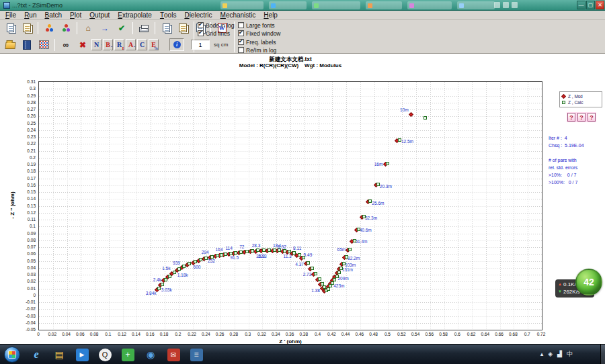 The height and width of the screenshot is (364, 605). What do you see at coordinates (105, 355) in the screenshot?
I see `qq-taskbar-button: Q` at bounding box center [105, 355].